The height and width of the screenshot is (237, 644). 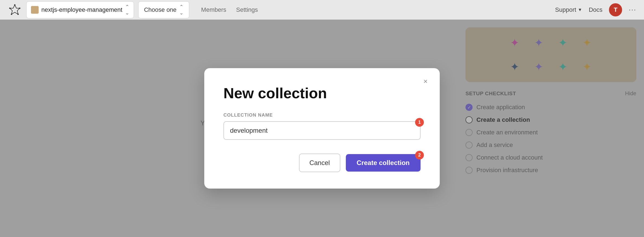 What do you see at coordinates (322, 131) in the screenshot?
I see `collection-name-input-wrapper: 1` at bounding box center [322, 131].